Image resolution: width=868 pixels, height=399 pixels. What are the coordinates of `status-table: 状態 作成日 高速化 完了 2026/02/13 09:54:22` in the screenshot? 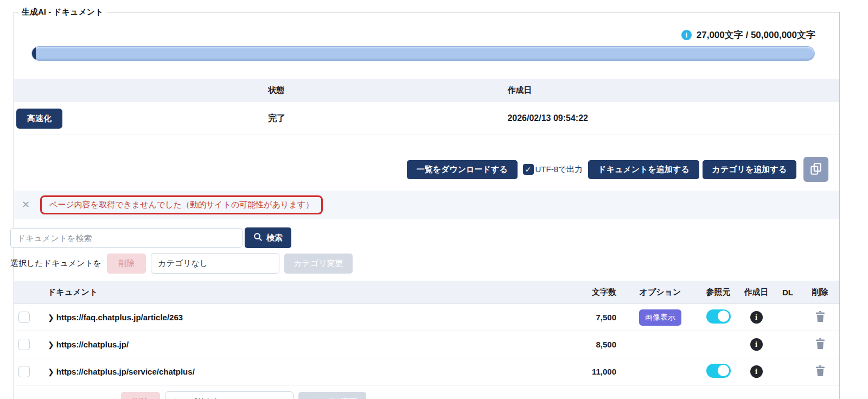 It's located at (426, 107).